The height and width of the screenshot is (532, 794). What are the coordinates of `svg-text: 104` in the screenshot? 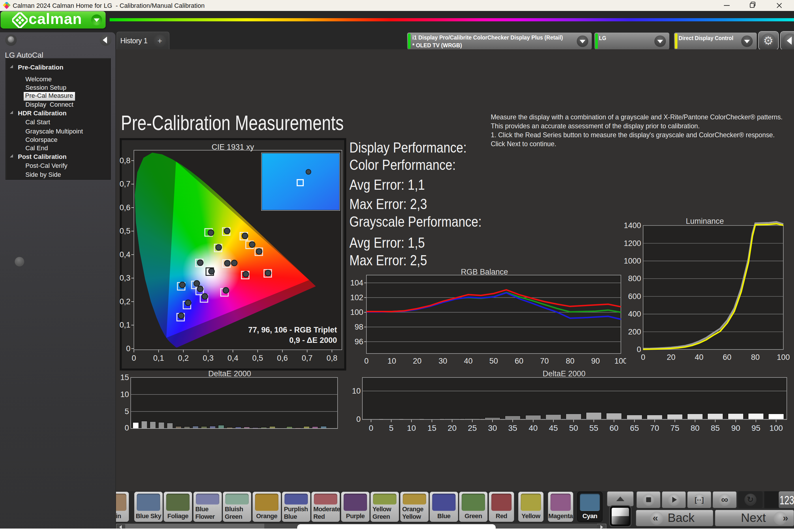 It's located at (357, 283).